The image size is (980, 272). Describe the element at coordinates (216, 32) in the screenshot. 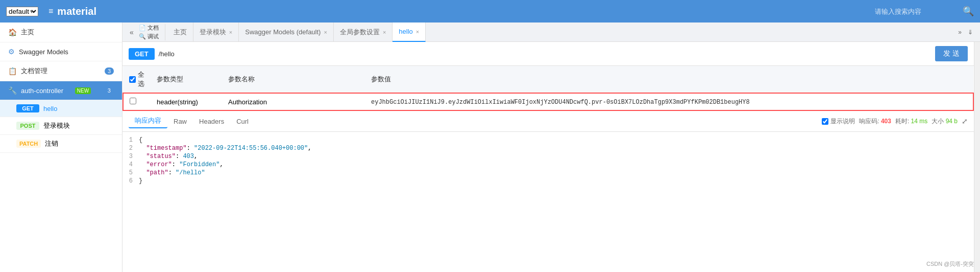

I see `tab-login: 登录模块 ×` at that location.